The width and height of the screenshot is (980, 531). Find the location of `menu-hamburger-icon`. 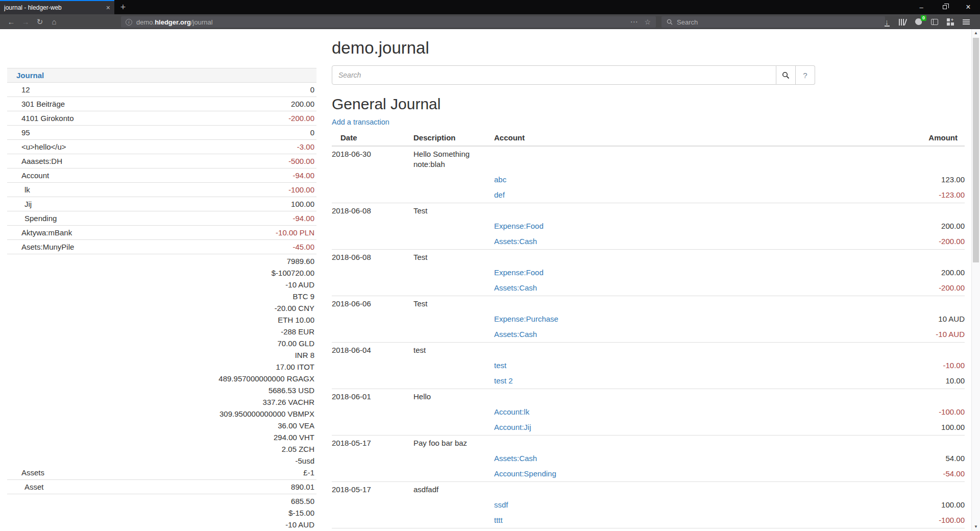

menu-hamburger-icon is located at coordinates (966, 21).